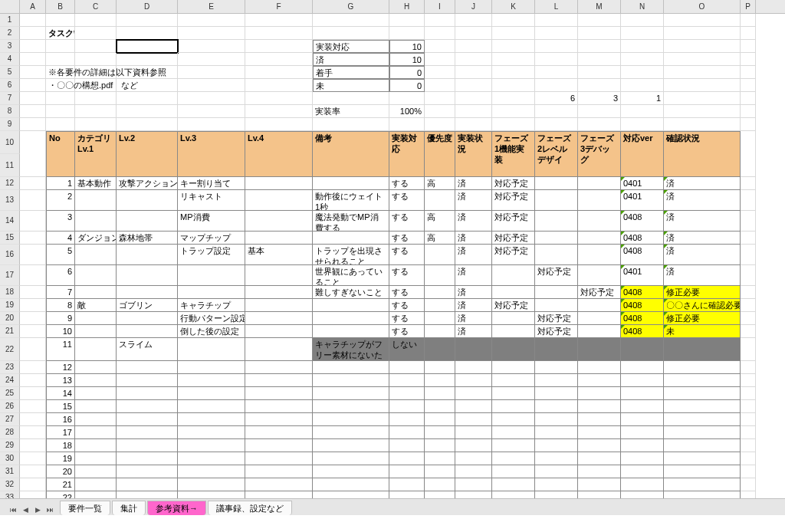 This screenshot has height=532, width=785. Describe the element at coordinates (31, 510) in the screenshot. I see `tab-nav: ⏮ ◀ ▶ ⏭` at that location.